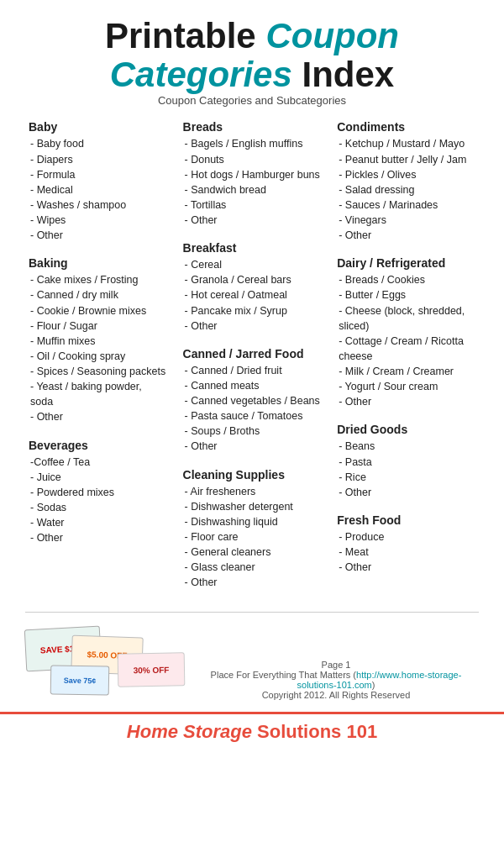 The width and height of the screenshot is (504, 842). I want to click on category-title: Beverages, so click(97, 445).